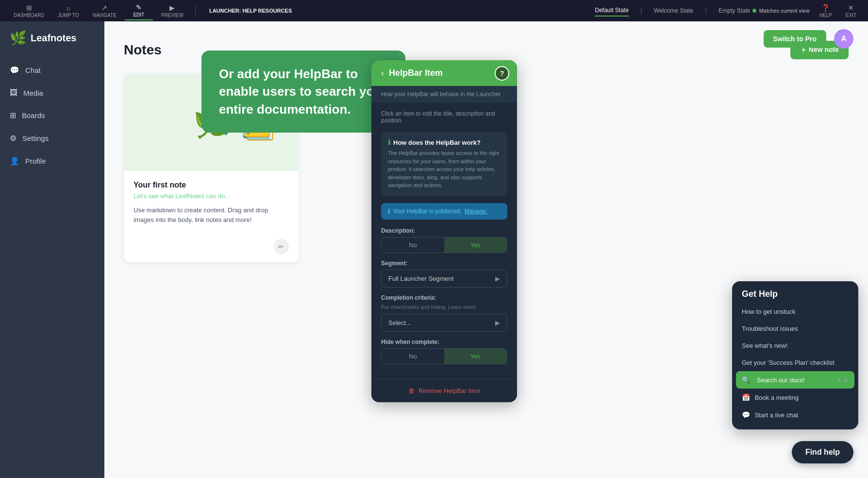 This screenshot has width=868, height=478. I want to click on helpbar-content: Click an item to edit the title, descrip…, so click(444, 241).